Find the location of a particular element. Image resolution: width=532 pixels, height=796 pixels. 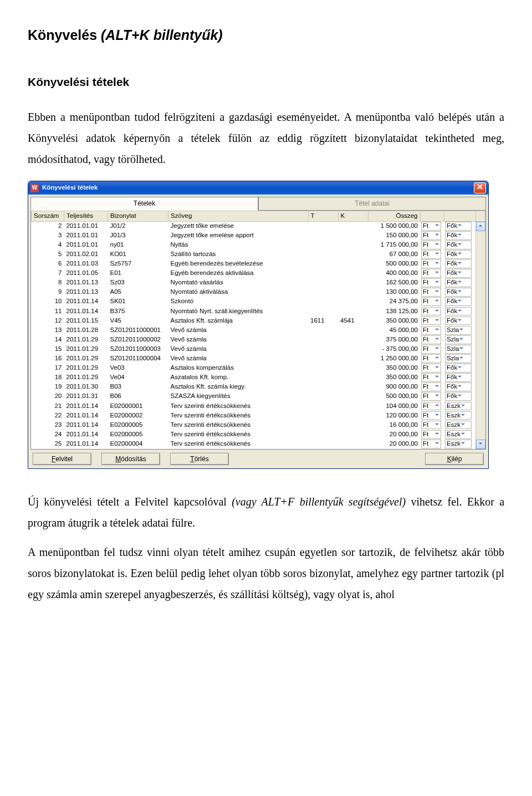

table-row: 82011.01.13Sz03Nyomtató vásárlás162 500,… is located at coordinates (258, 283).